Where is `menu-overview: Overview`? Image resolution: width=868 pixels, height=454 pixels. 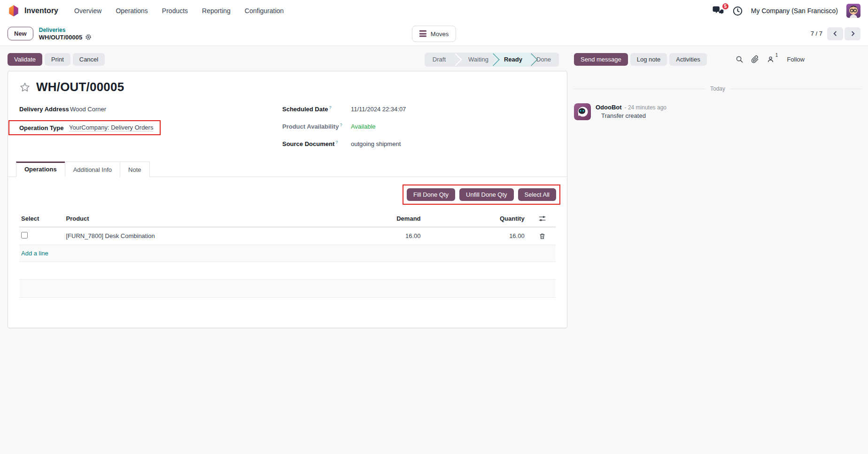 menu-overview: Overview is located at coordinates (88, 11).